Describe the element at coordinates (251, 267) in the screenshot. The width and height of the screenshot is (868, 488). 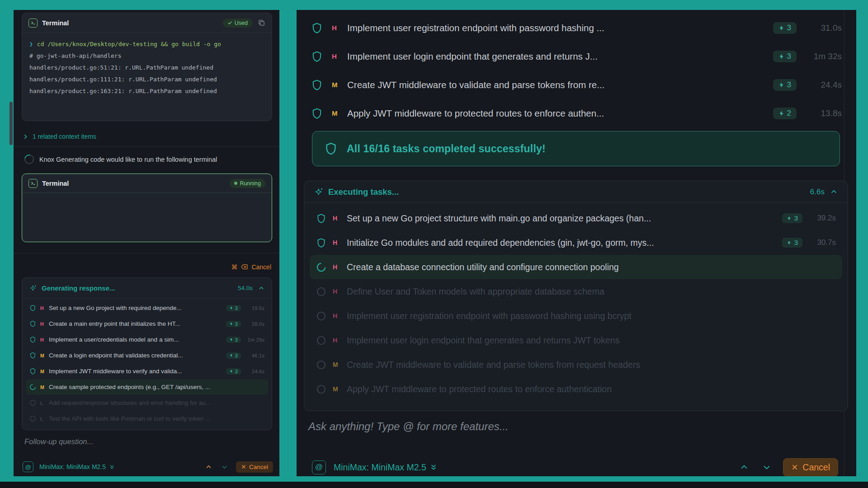
I see `cancel-shortcut: ⌘ Cancel` at that location.